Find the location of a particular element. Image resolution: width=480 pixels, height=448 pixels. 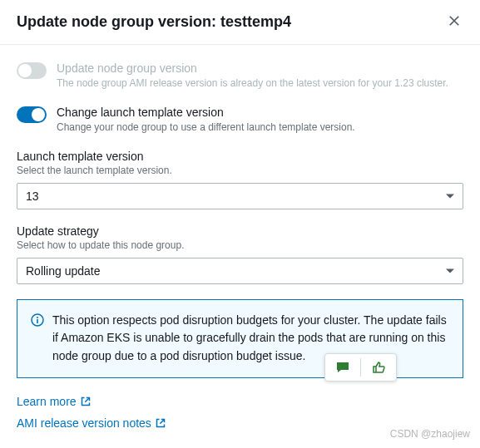

toggle-change-template-label: Change launch template version is located at coordinates (260, 112).